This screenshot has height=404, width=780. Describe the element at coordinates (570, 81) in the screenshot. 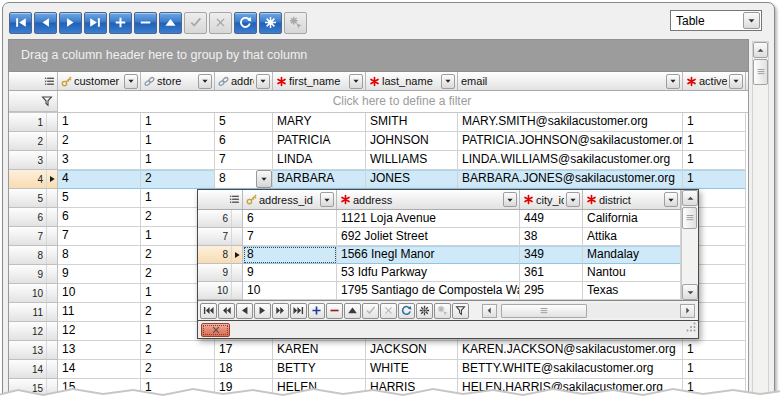

I see `email-column-header: email` at that location.